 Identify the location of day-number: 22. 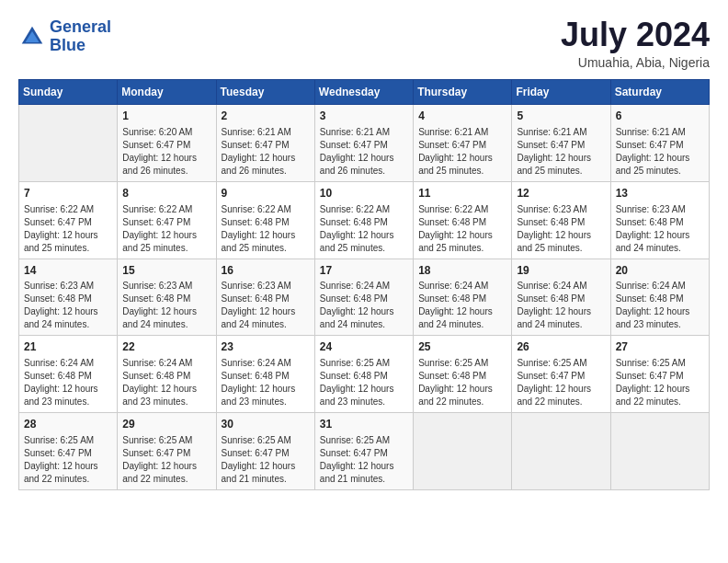
(166, 348).